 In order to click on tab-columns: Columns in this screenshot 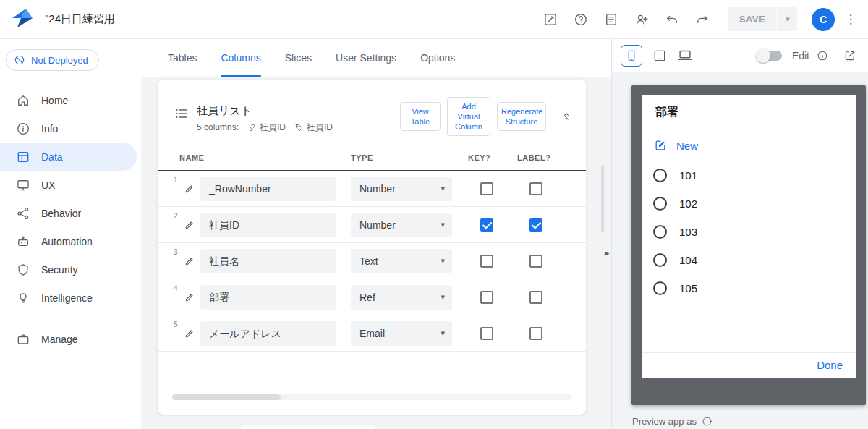, I will do `click(240, 58)`.